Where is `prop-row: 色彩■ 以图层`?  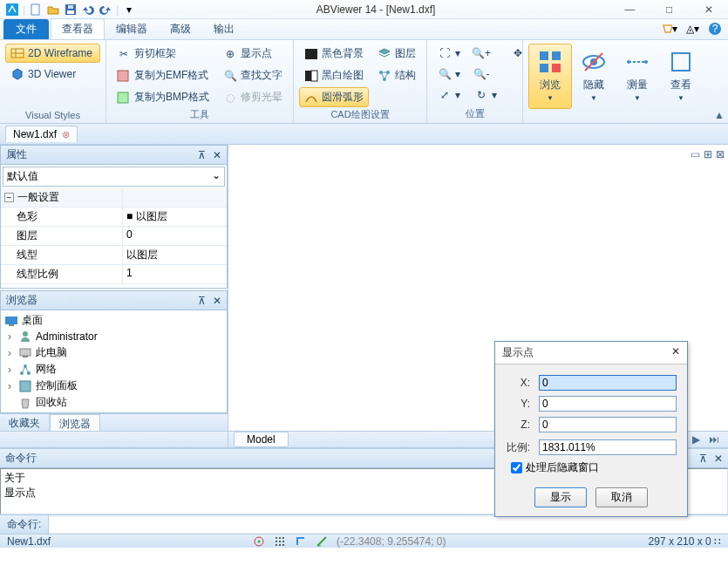
prop-row: 色彩■ 以图层 is located at coordinates (113, 217).